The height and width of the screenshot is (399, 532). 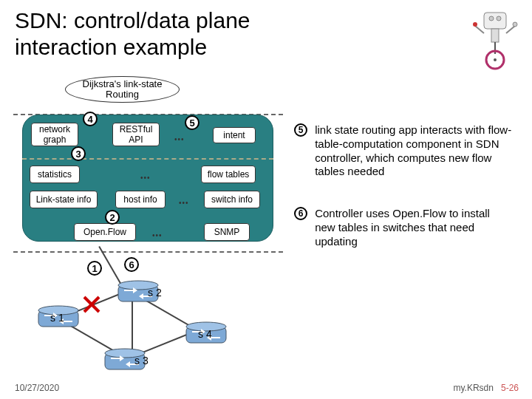 What do you see at coordinates (123, 89) in the screenshot?
I see `dijkstra-app-oval: Dijkstra's link-state Routing` at bounding box center [123, 89].